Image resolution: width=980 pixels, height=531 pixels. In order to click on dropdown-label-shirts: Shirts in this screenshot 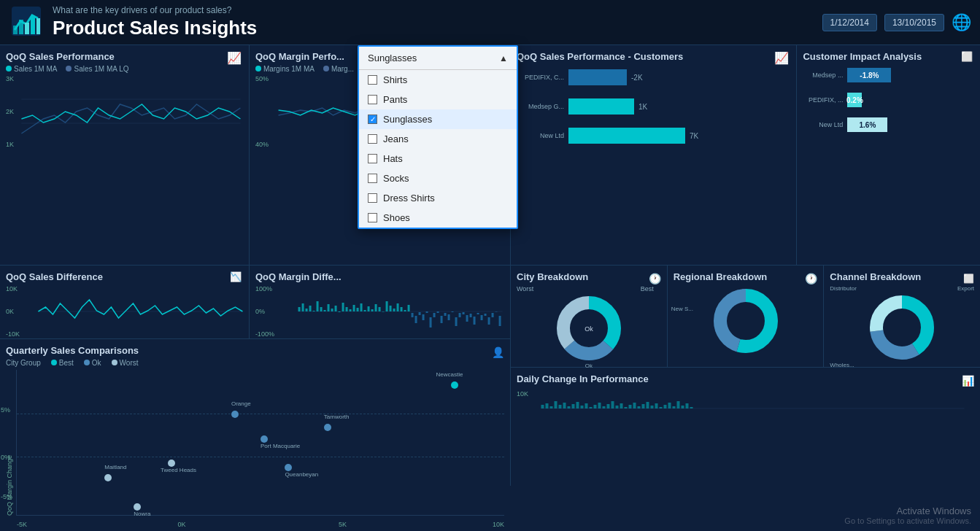, I will do `click(396, 80)`.